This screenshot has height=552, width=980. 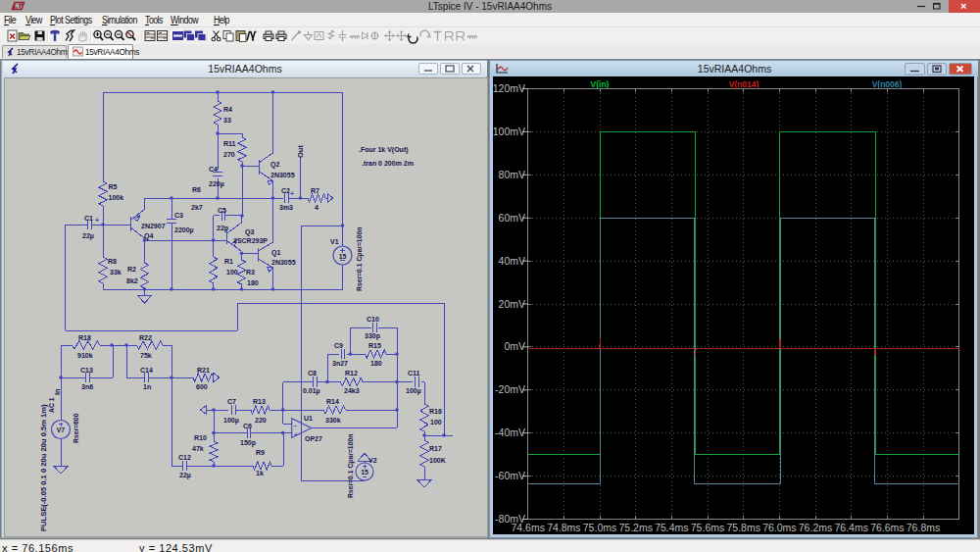 What do you see at coordinates (261, 420) in the screenshot?
I see `svg-text: 220` at bounding box center [261, 420].